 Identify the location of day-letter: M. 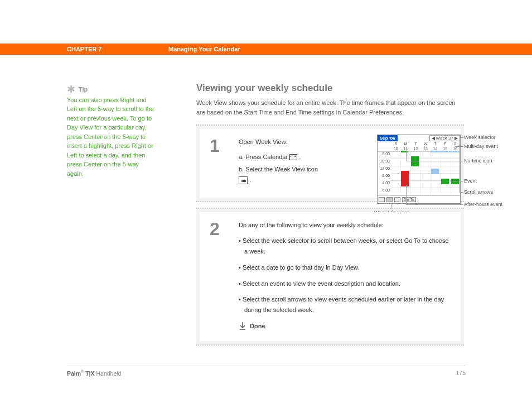
(406, 144).